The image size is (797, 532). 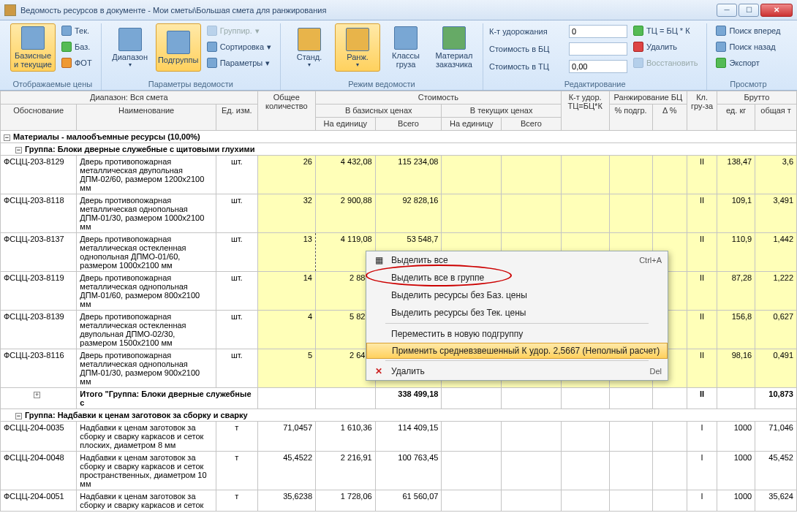 What do you see at coordinates (369, 10) in the screenshot?
I see `window-title: Ведомость ресурсов в документе - Мои сме…` at bounding box center [369, 10].